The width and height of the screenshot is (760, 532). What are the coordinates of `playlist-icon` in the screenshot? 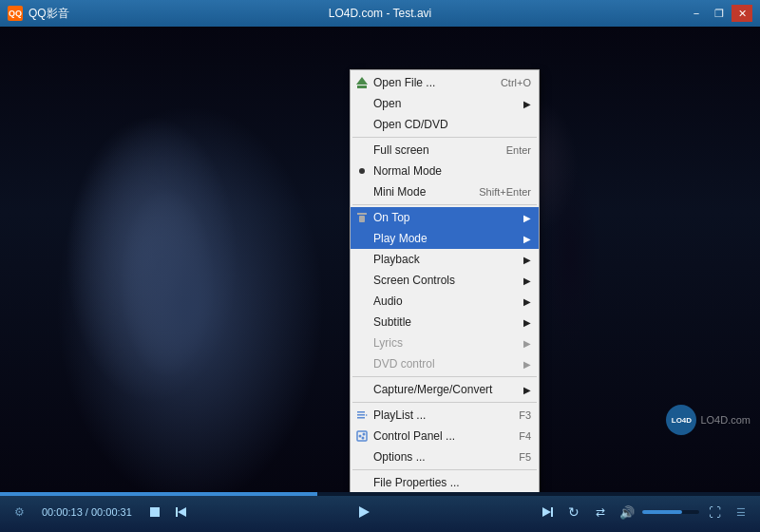 It's located at (362, 415).